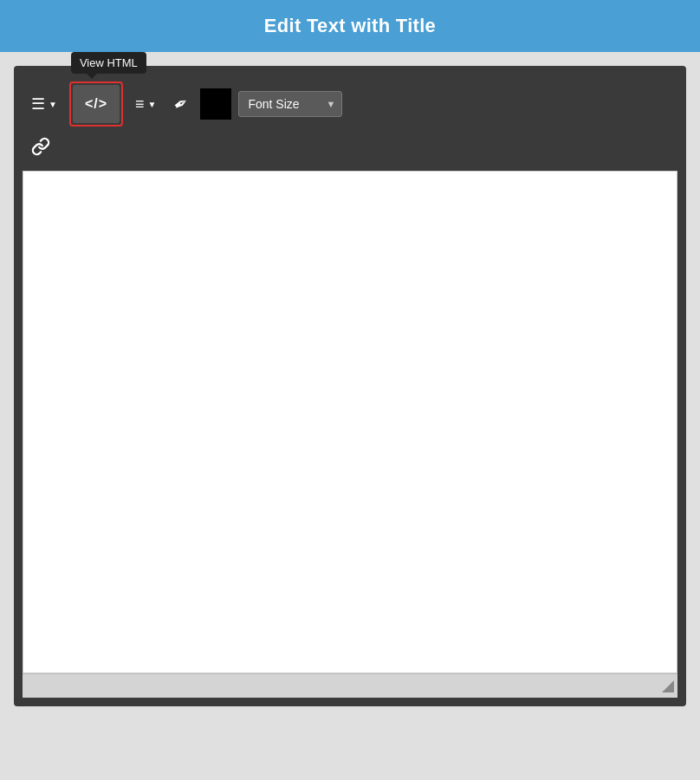  I want to click on brush-icon: ✒, so click(182, 104).